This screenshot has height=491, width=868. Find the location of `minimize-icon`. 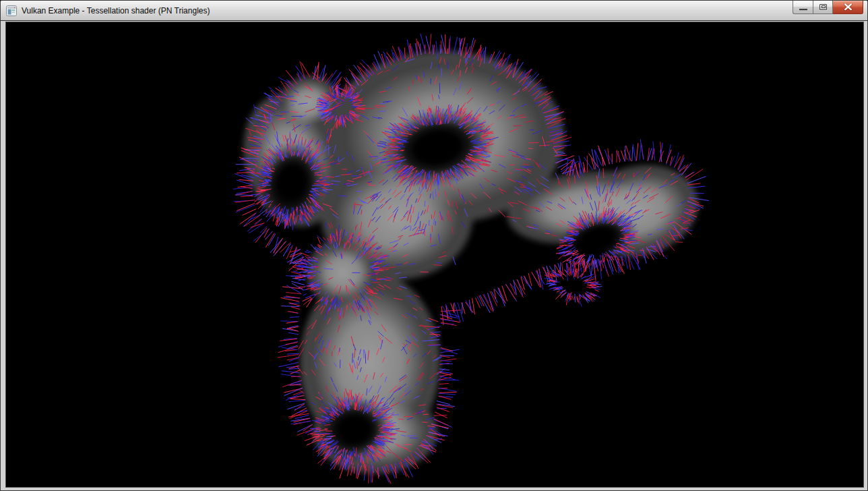

minimize-icon is located at coordinates (803, 9).